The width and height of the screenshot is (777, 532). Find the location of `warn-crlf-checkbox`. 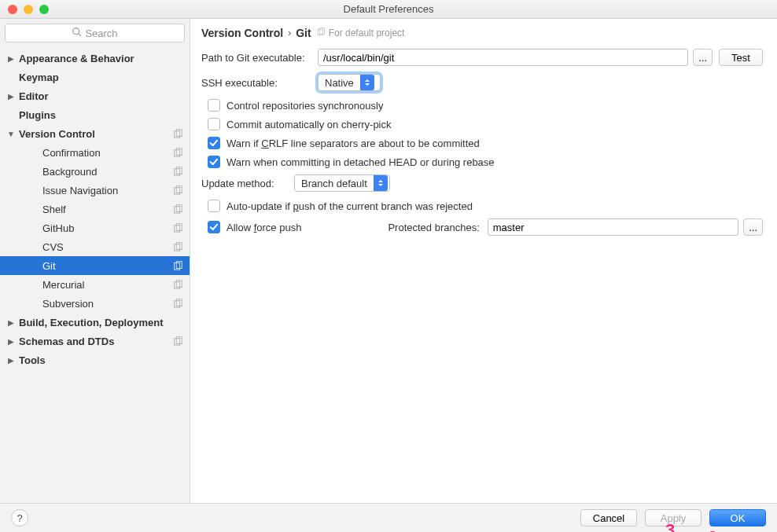

warn-crlf-checkbox is located at coordinates (214, 143).